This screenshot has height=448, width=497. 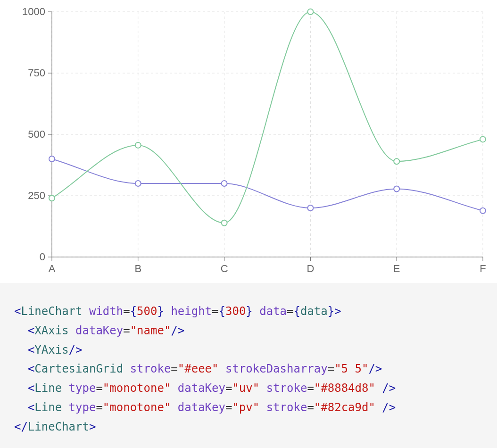 What do you see at coordinates (106, 311) in the screenshot?
I see `code-attr: width` at bounding box center [106, 311].